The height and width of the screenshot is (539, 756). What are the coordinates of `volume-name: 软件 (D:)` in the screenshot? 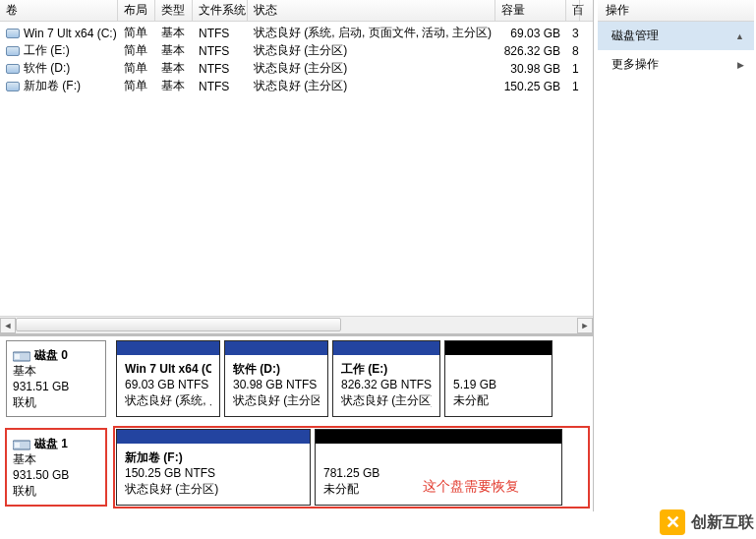 It's located at (47, 68).